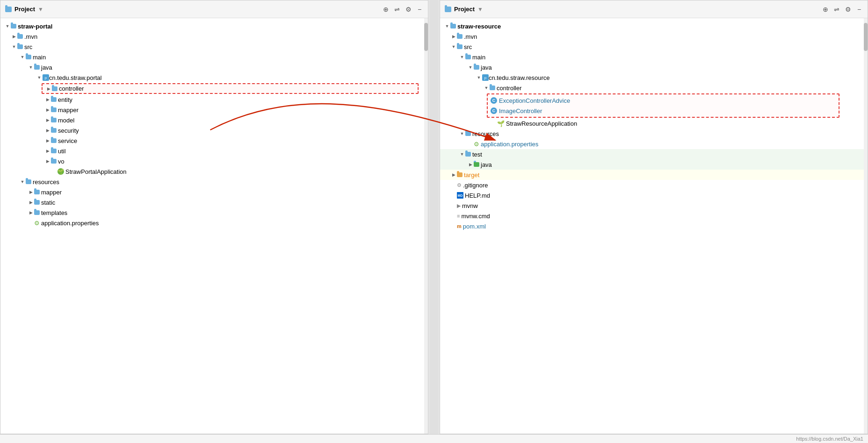 The image size is (868, 443). What do you see at coordinates (230, 89) in the screenshot?
I see `tree-item-controller: controller` at bounding box center [230, 89].